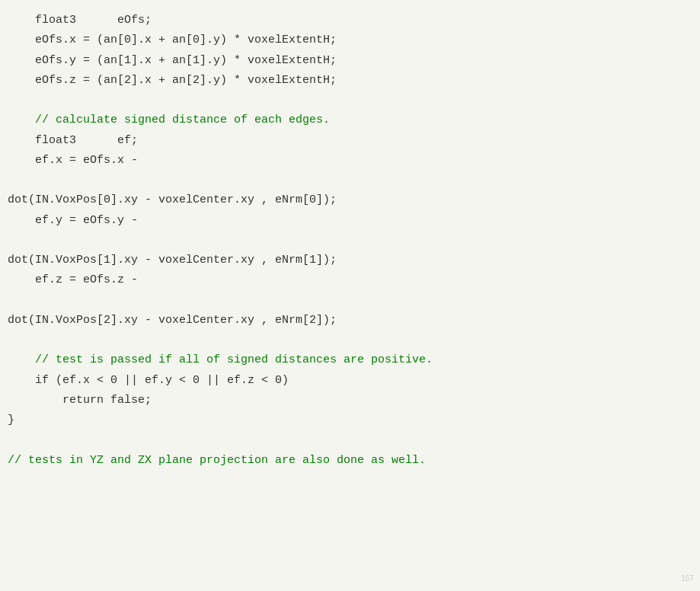 The height and width of the screenshot is (591, 700). I want to click on code-line: ef.z = eOfs.z -, so click(350, 280).